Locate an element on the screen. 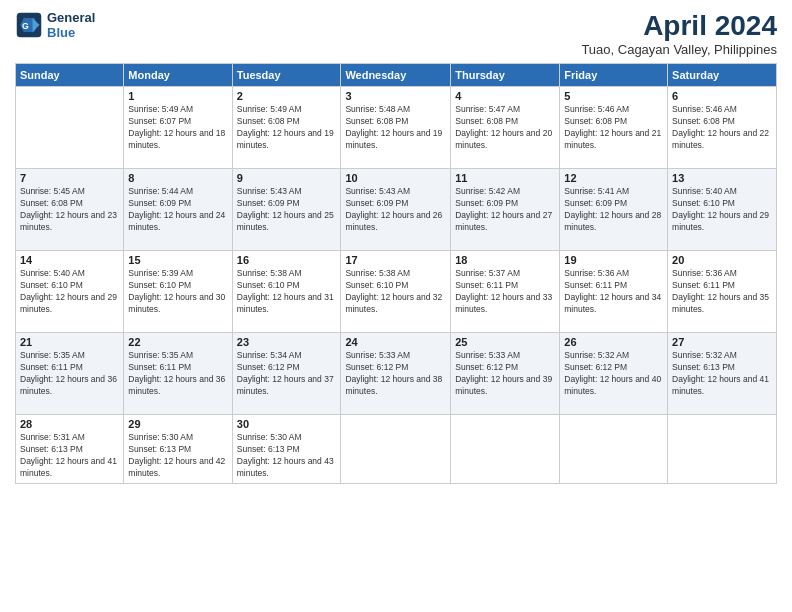  day-number: 10 is located at coordinates (396, 178).